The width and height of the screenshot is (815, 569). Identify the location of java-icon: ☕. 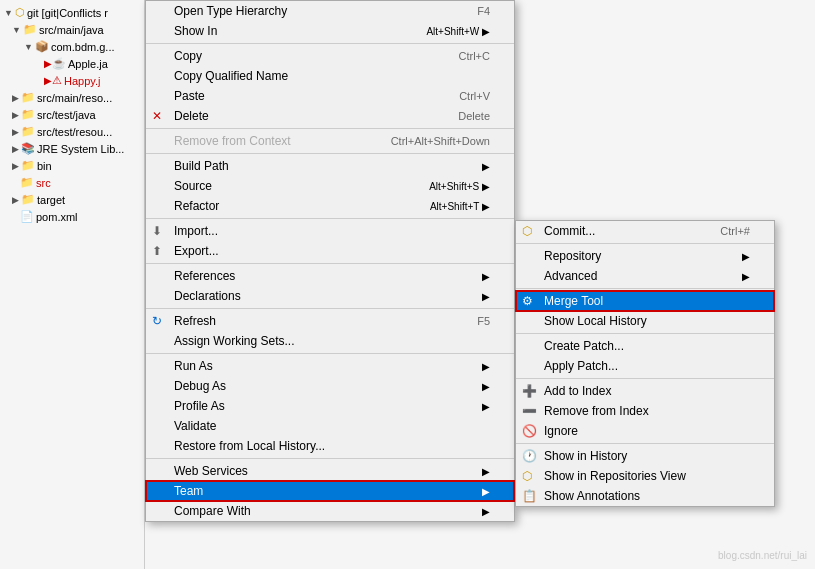
(59, 64).